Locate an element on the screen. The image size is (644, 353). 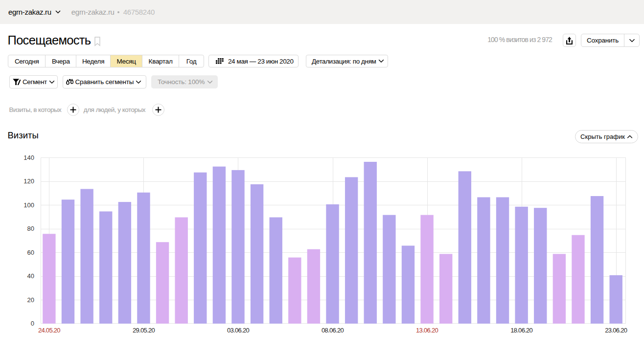
svg-text: 18.06.20 is located at coordinates (522, 331).